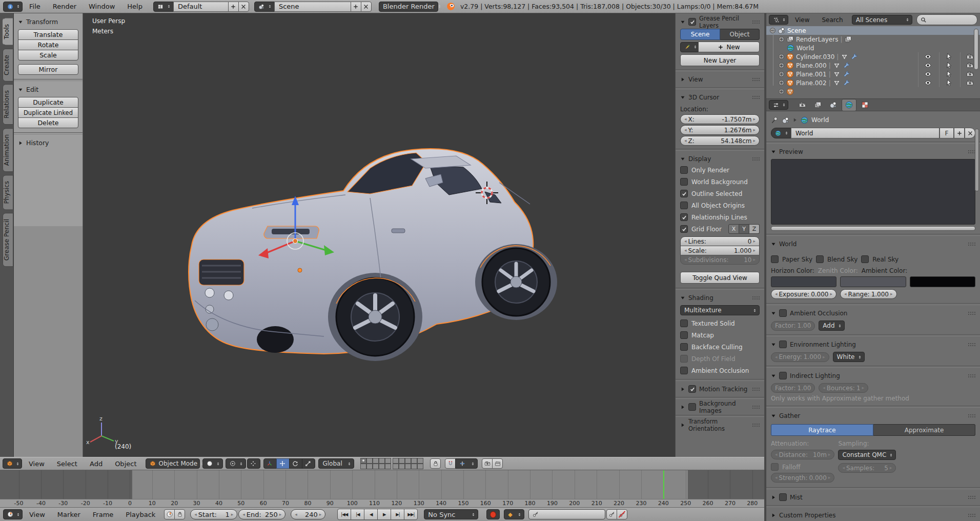 Image resolution: width=980 pixels, height=521 pixels. I want to click on horizon-color-swatch, so click(804, 282).